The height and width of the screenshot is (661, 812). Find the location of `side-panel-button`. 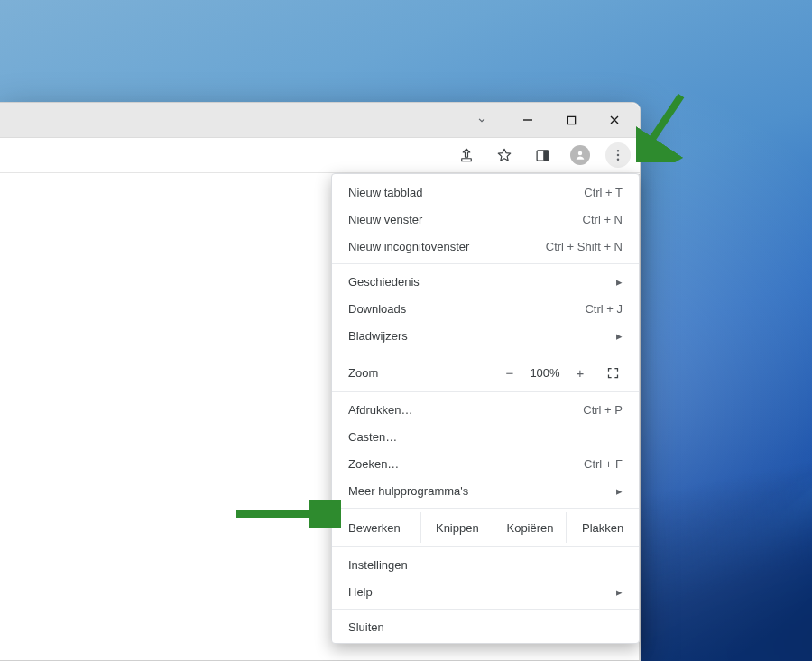

side-panel-button is located at coordinates (542, 155).